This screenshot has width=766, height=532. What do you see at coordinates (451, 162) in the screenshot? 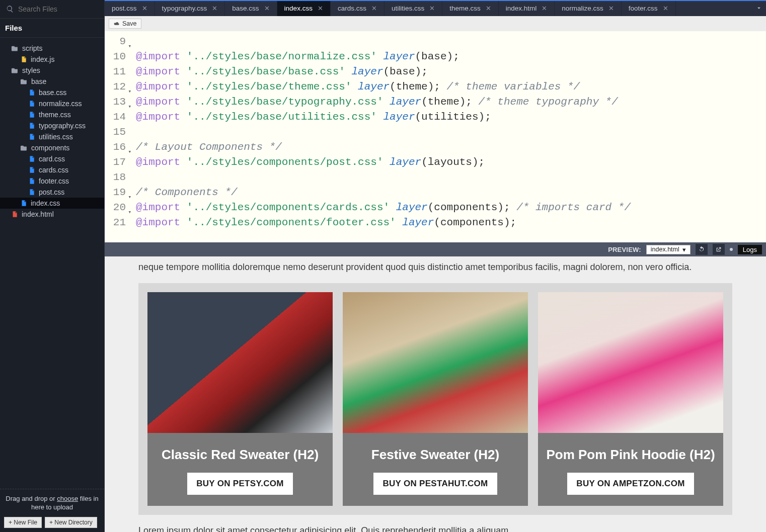
I see `code-line: @import '../styles/components/post.css' …` at bounding box center [451, 162].